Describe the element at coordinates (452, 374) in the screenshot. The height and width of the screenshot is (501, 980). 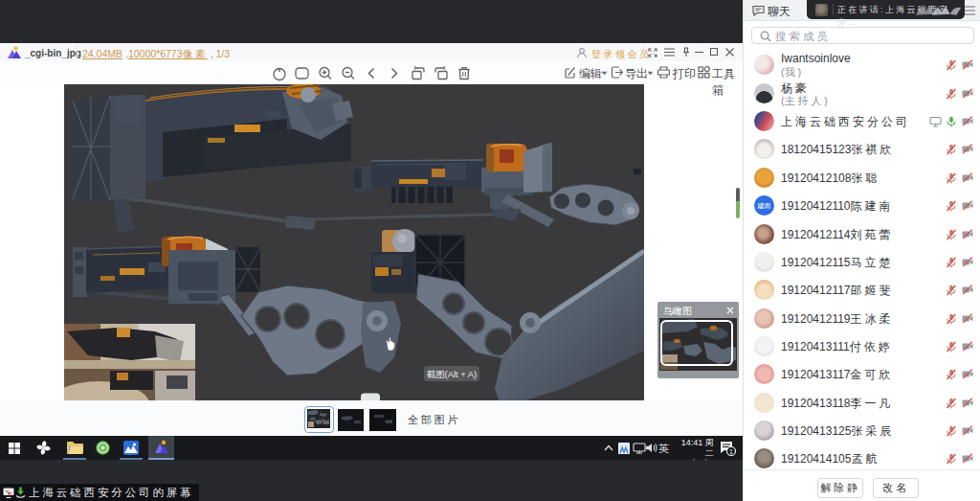
I see `svg-text: 截图(Alt + A)` at that location.